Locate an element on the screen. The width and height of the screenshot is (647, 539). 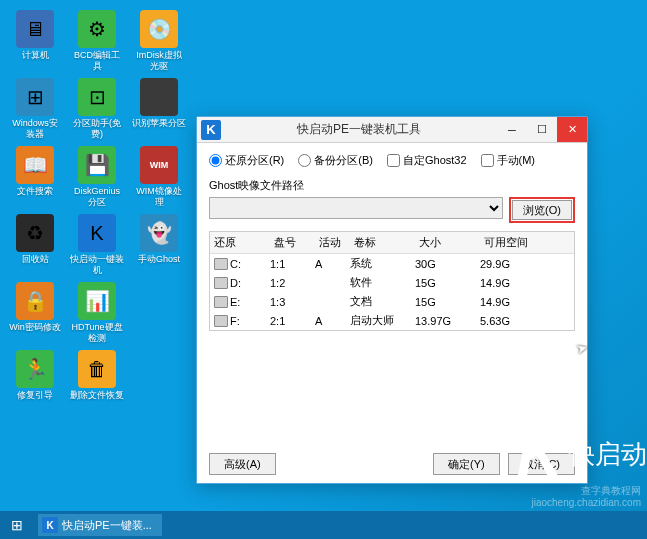
browse-button: 浏览(O) is located at coordinates (542, 210).